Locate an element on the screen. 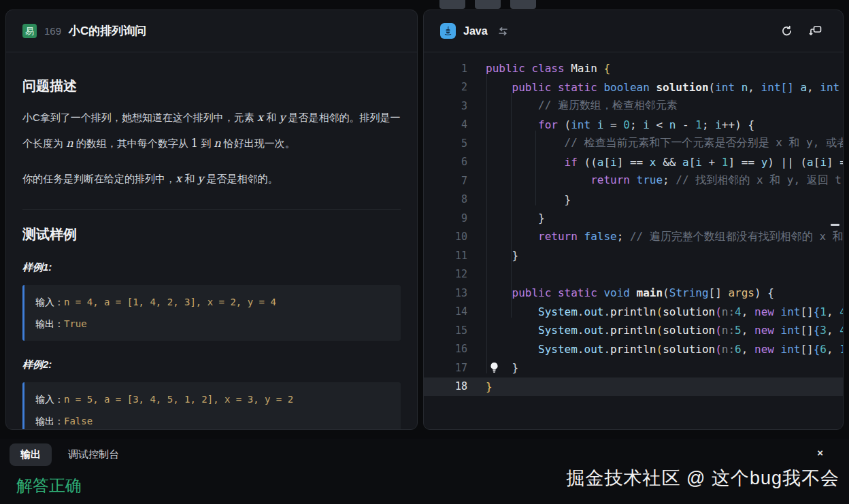 Image resolution: width=849 pixels, height=504 pixels. problem-title: 小C的排列询问 is located at coordinates (107, 31).